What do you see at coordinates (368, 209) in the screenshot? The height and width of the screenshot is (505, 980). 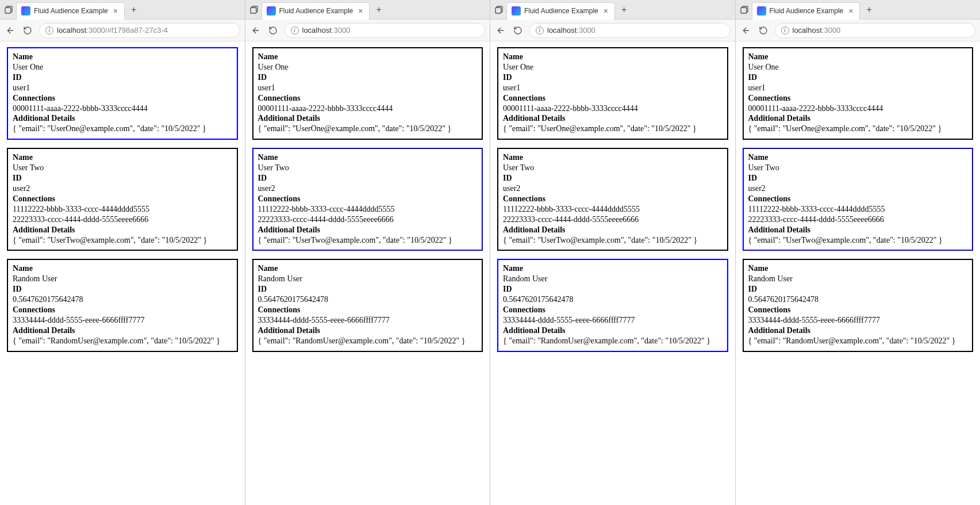 I see `connection-id: 11112222-bbbb-3333-cccc-4444dddd5555` at bounding box center [368, 209].